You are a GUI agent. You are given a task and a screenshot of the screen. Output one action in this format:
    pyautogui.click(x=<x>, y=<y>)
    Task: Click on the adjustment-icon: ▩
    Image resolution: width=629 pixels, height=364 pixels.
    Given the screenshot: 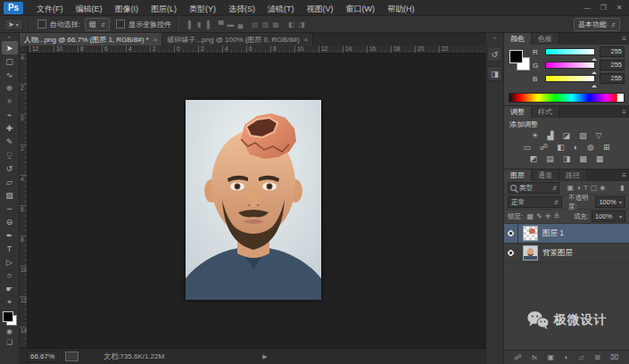 What is the action you would take?
    pyautogui.click(x=583, y=159)
    